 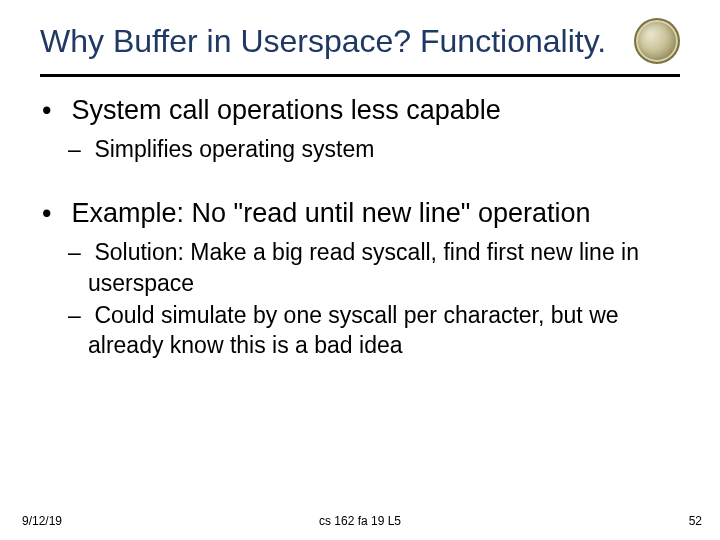 I want to click on sub-bullet-item: Could simulate by one syscall per charac…, so click(x=384, y=330).